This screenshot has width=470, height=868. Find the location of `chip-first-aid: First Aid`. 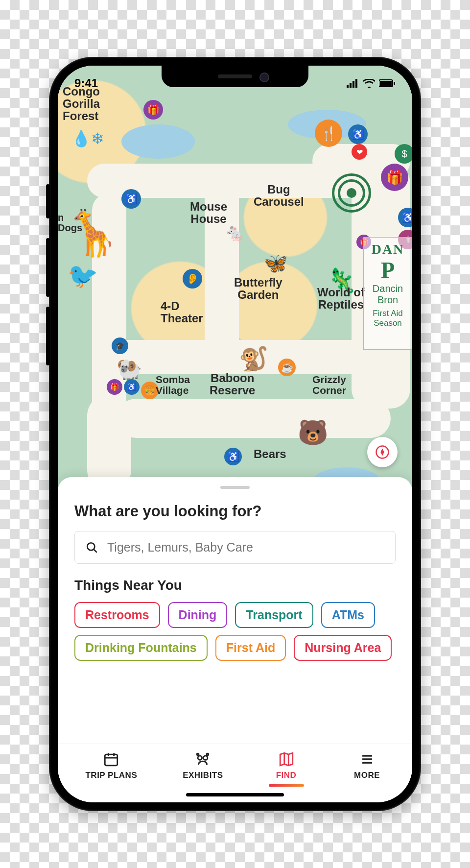

chip-first-aid: First Aid is located at coordinates (251, 648).